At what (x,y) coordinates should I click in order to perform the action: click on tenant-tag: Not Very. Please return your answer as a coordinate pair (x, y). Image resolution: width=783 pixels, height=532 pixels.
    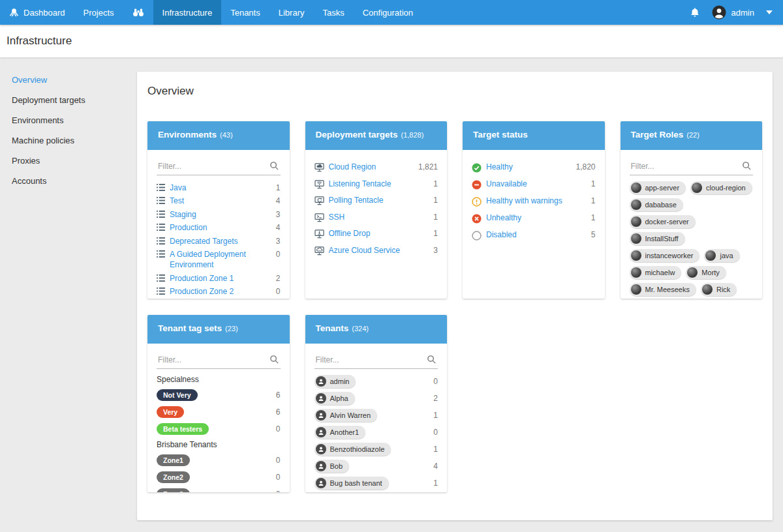
    Looking at the image, I should click on (177, 395).